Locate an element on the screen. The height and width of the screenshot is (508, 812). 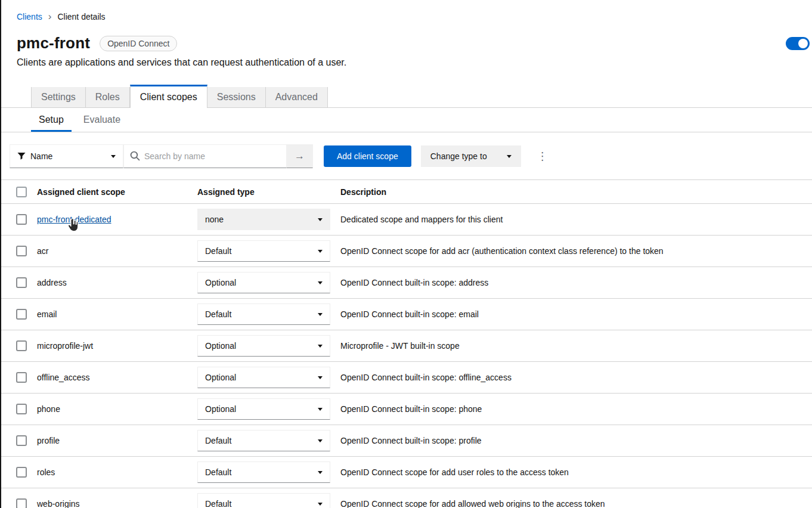
scope-name: offline_access is located at coordinates (63, 377).